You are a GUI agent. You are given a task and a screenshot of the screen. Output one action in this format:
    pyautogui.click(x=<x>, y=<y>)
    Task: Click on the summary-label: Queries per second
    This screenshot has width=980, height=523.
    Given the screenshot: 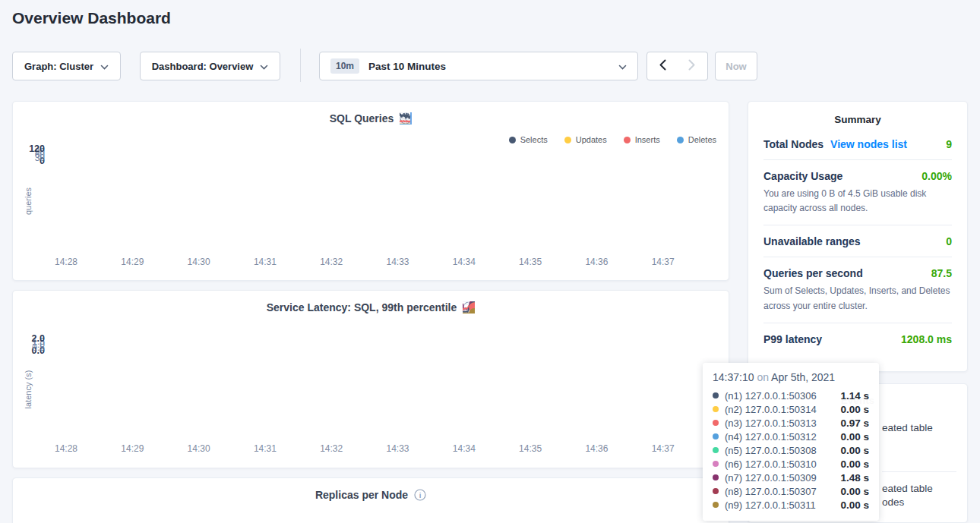 What is the action you would take?
    pyautogui.click(x=813, y=273)
    